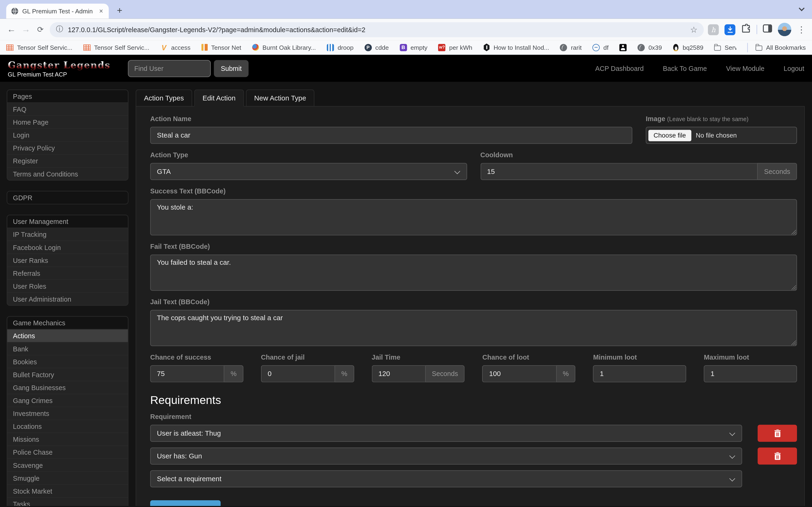  I want to click on sidebar-item: Referrals, so click(68, 273).